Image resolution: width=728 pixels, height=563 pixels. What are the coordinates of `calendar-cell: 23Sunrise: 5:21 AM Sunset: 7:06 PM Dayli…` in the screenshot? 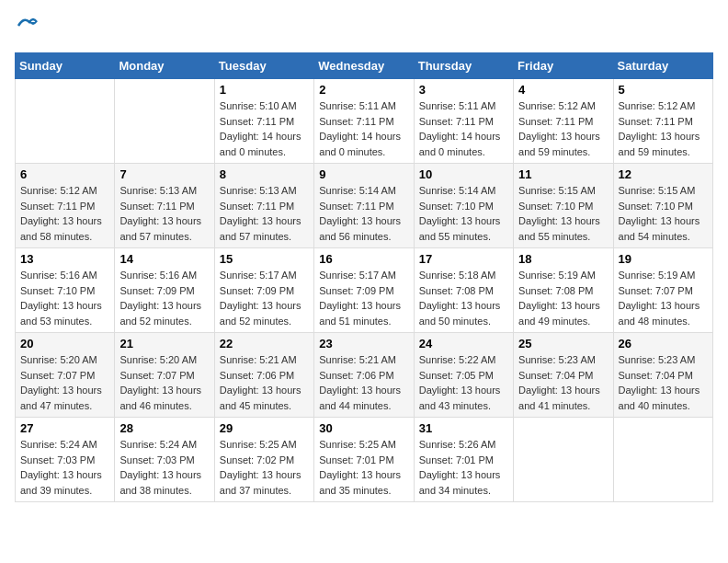 It's located at (364, 375).